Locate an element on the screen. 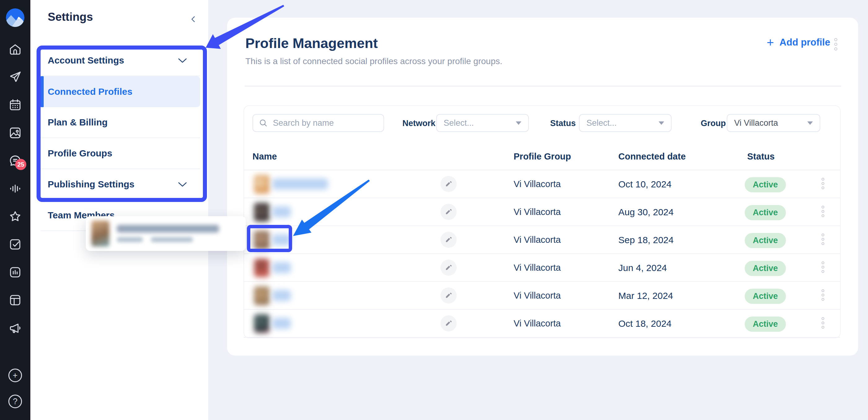 The width and height of the screenshot is (868, 420). voice-waveform-icon is located at coordinates (15, 189).